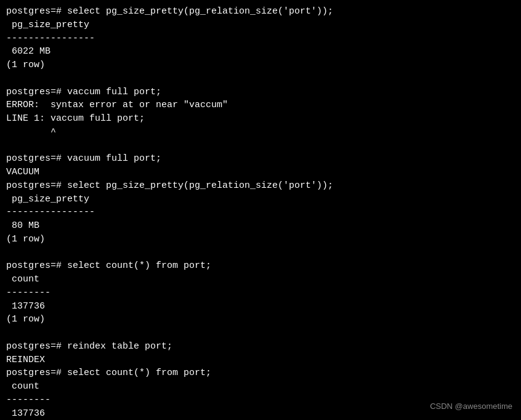  I want to click on terminal-line: 80 MB, so click(260, 226).